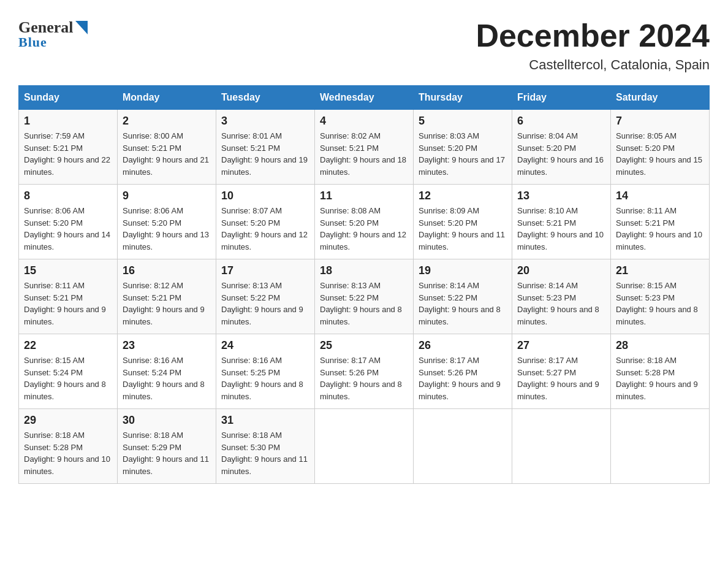  What do you see at coordinates (262, 378) in the screenshot?
I see `day-info: Sunrise: 8:16 AMSunset: 5:25 PMDaylight:…` at bounding box center [262, 378].